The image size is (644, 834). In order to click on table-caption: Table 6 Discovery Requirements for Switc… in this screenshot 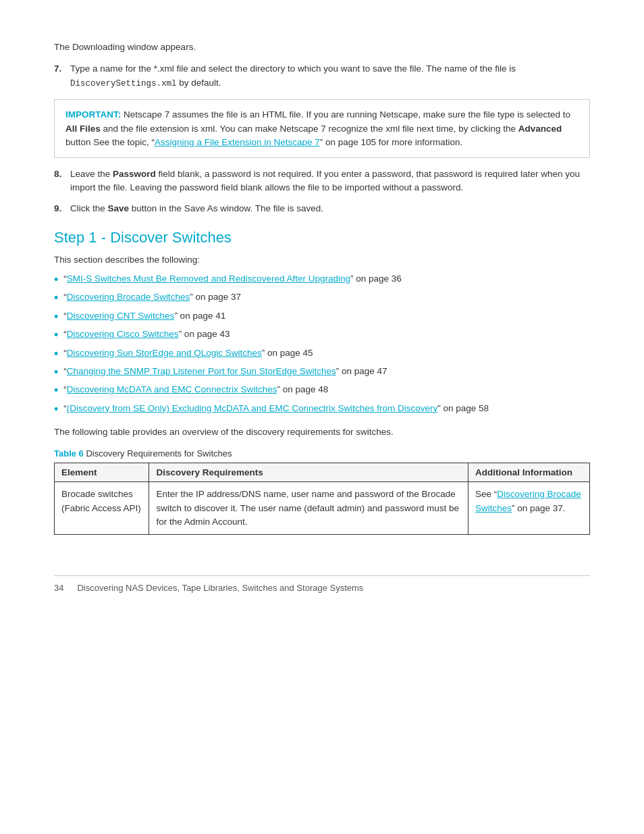, I will do `click(322, 454)`.